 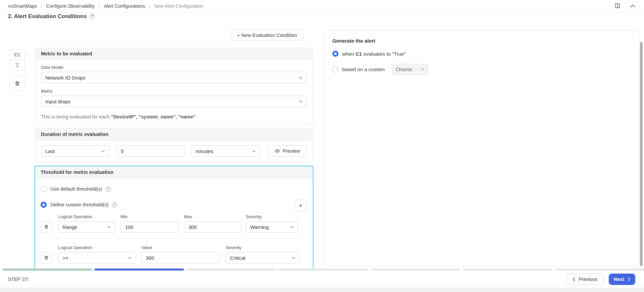 I want to click on duration-value-input, so click(x=151, y=151).